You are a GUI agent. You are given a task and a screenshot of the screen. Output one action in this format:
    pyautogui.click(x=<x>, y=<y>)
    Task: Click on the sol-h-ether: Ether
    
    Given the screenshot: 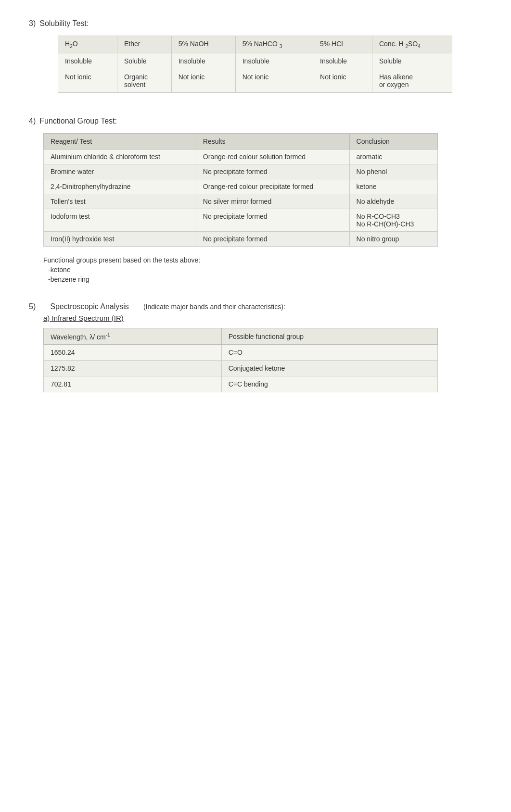 What is the action you would take?
    pyautogui.click(x=144, y=45)
    